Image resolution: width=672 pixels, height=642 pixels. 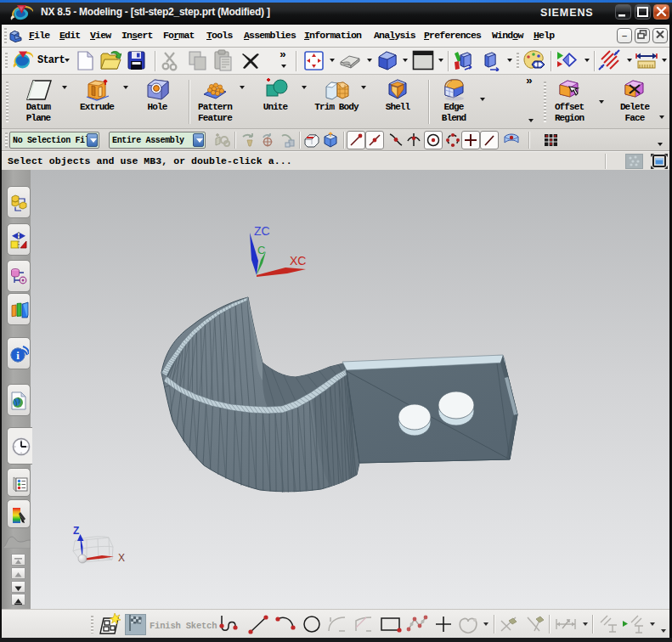 What do you see at coordinates (121, 558) in the screenshot?
I see `svg-text: X` at bounding box center [121, 558].